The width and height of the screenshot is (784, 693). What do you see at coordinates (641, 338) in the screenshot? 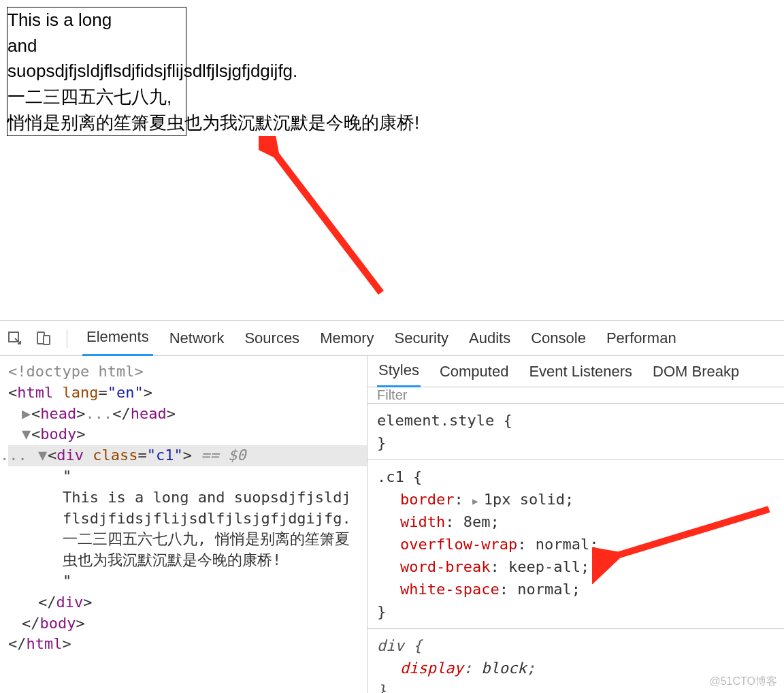
I see `tab-performance: Performan` at bounding box center [641, 338].